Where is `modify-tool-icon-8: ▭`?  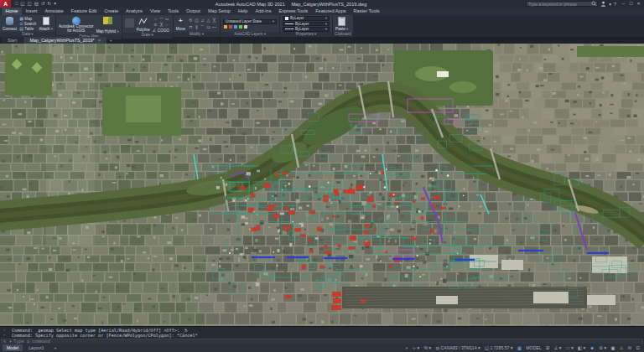
modify-tool-icon-8: ▭ is located at coordinates (208, 27).